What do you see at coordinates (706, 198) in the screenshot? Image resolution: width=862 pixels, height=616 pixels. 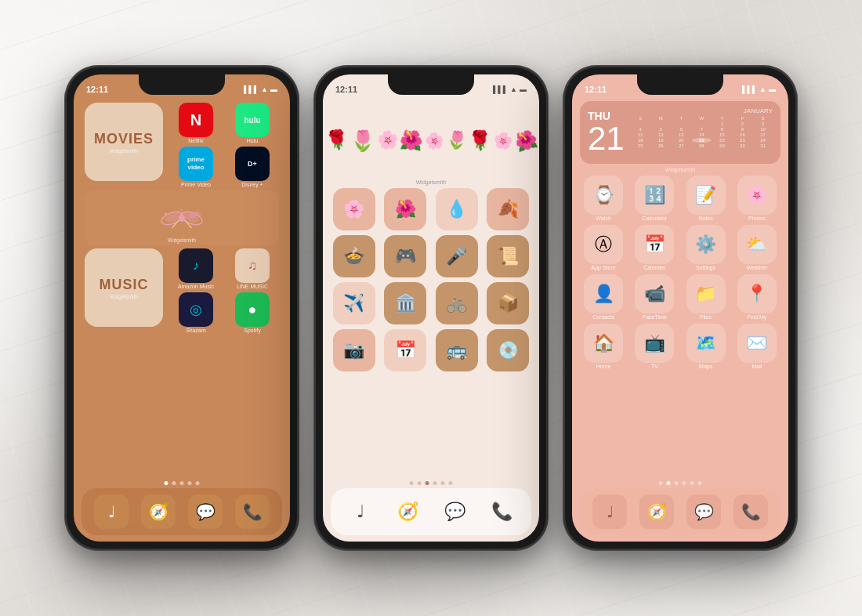 I see `p3-notes-app: 📝 Notes` at bounding box center [706, 198].